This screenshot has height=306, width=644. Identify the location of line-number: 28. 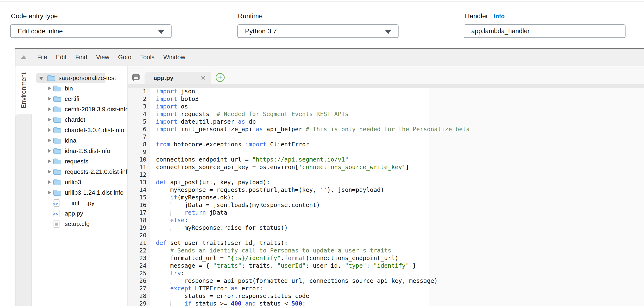
(137, 296).